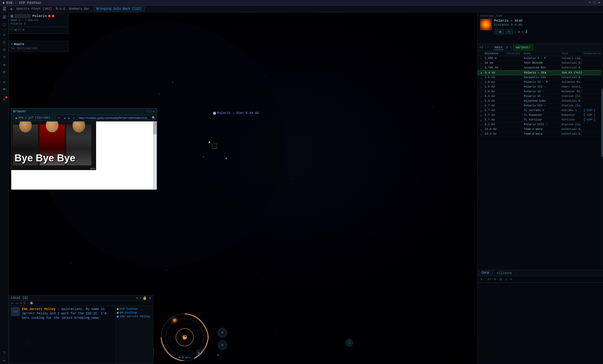 The width and height of the screenshot is (603, 364). What do you see at coordinates (4, 65) in the screenshot?
I see `sidebar-item-wallet: ◈` at bounding box center [4, 65].